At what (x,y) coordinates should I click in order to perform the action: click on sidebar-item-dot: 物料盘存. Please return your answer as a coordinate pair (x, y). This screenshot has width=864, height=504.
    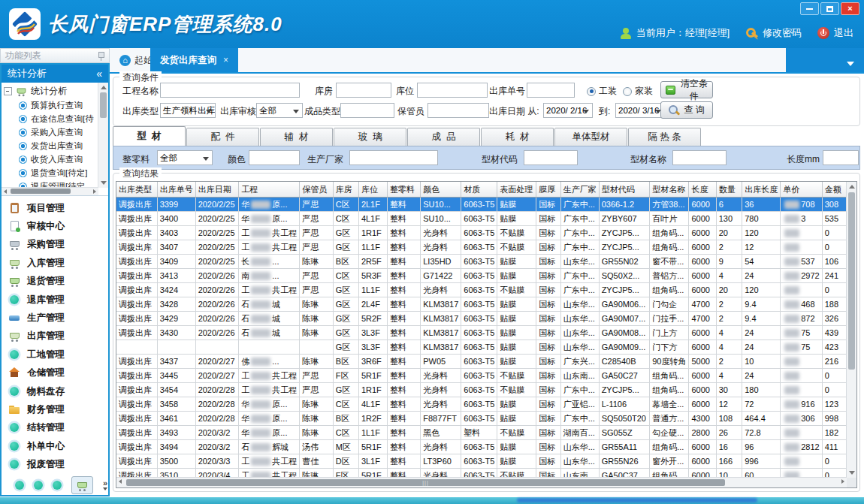
    Looking at the image, I should click on (59, 391).